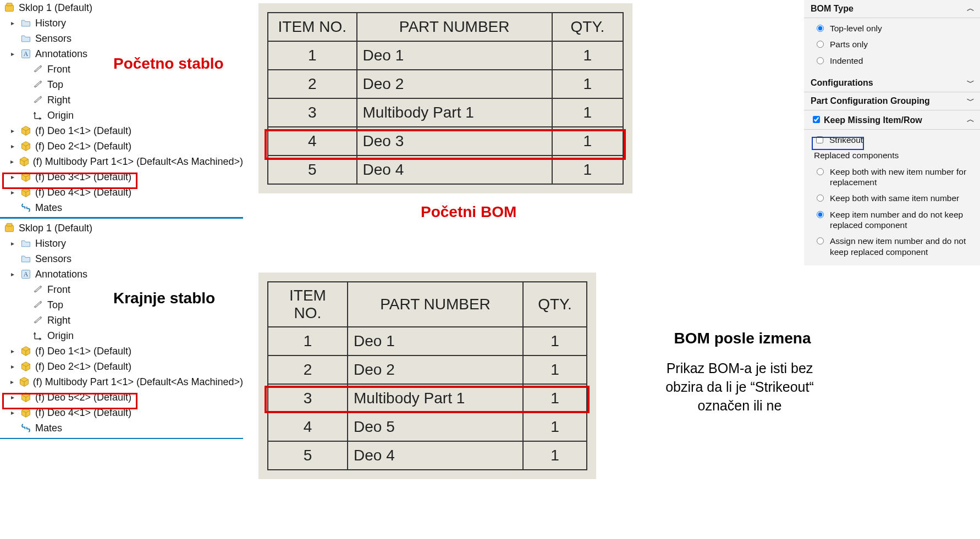  I want to click on cell-part: Deo 2, so click(436, 370).